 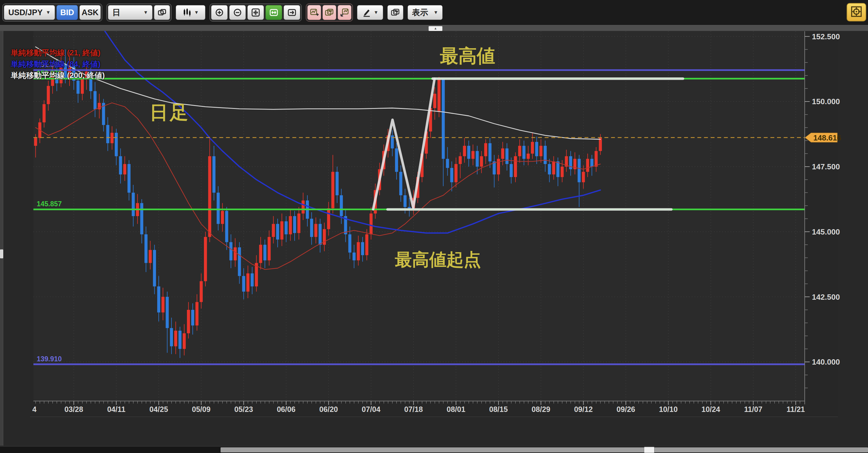 I want to click on legend-sma200: 単純移動平均線 (200, 終値), so click(x=58, y=75).